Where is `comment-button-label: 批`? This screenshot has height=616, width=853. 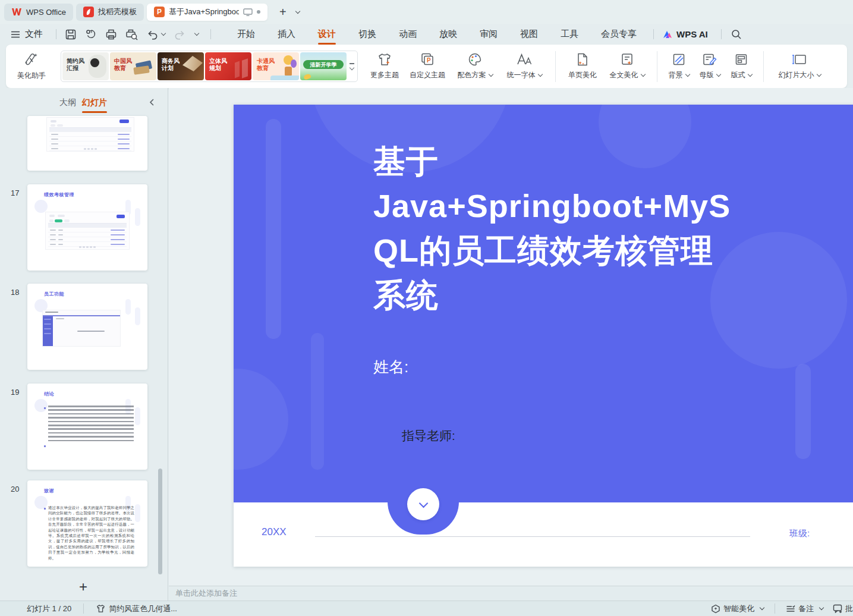 comment-button-label: 批 is located at coordinates (849, 609).